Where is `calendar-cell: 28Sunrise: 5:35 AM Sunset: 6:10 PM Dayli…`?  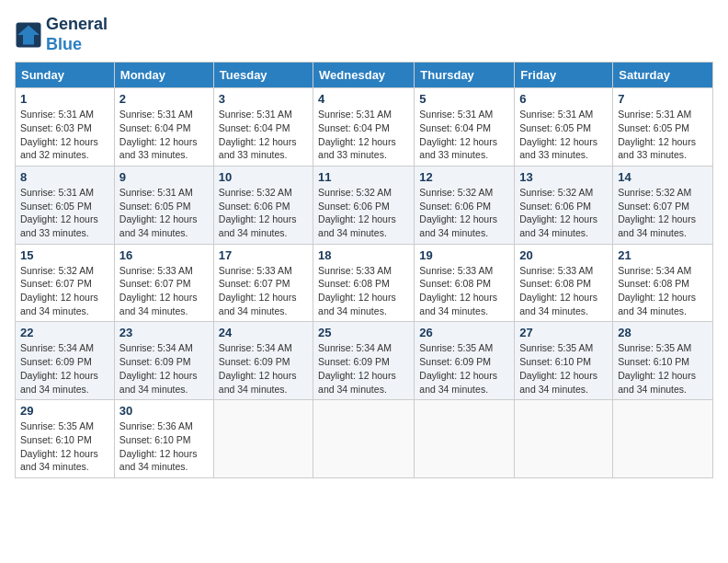
calendar-cell: 28Sunrise: 5:35 AM Sunset: 6:10 PM Dayli… is located at coordinates (664, 361).